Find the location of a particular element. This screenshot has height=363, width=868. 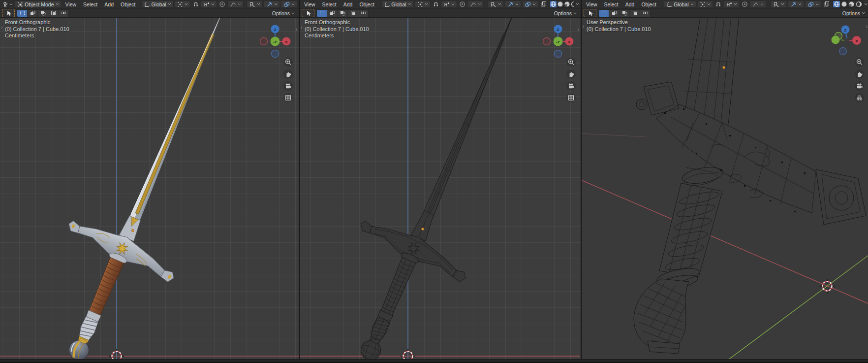

gizmo-neg-y-ball is located at coordinates (836, 40).